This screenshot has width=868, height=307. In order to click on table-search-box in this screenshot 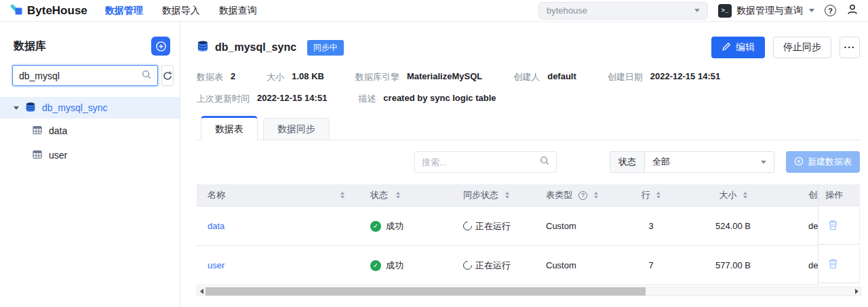, I will do `click(486, 162)`.